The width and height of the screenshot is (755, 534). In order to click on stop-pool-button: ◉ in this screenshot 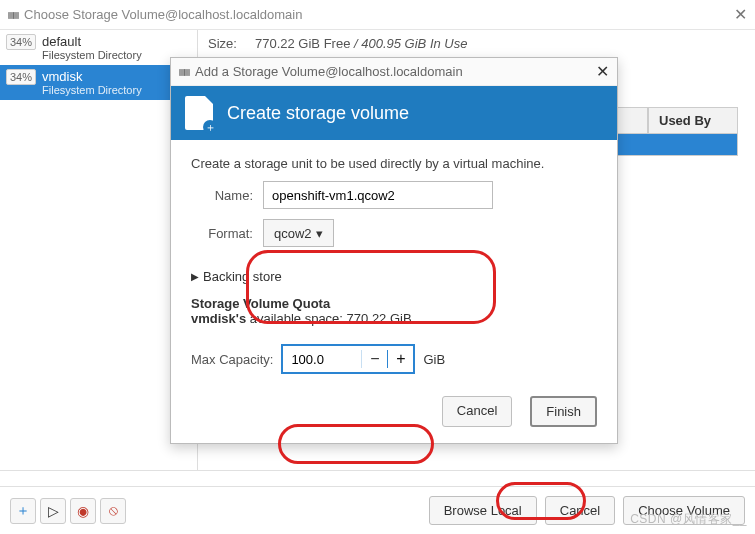, I will do `click(83, 511)`.